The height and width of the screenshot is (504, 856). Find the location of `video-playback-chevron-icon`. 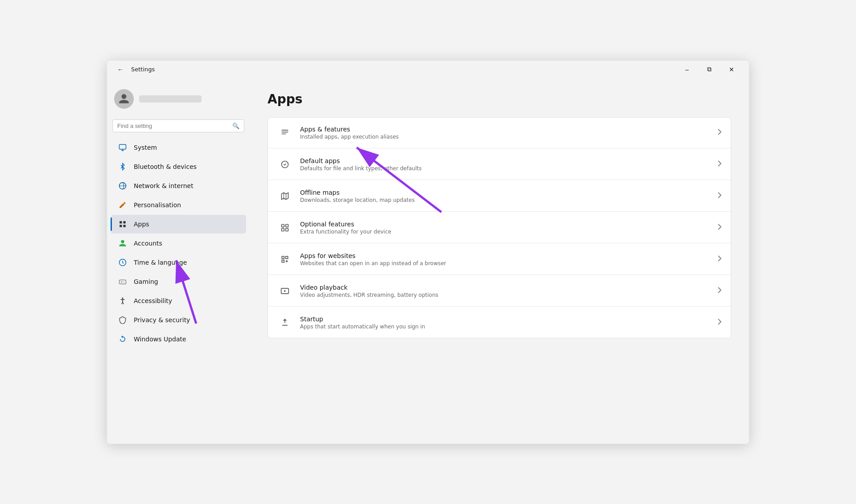

video-playback-chevron-icon is located at coordinates (720, 291).